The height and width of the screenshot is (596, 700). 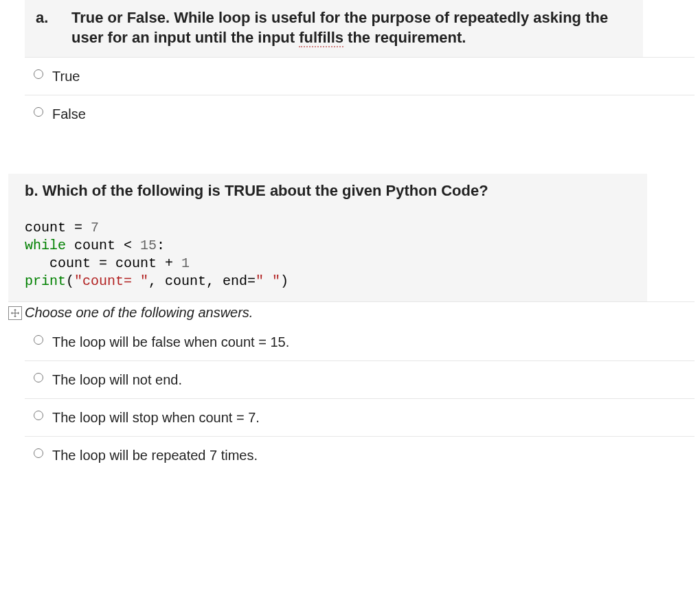 I want to click on code-token: 1, so click(x=185, y=264).